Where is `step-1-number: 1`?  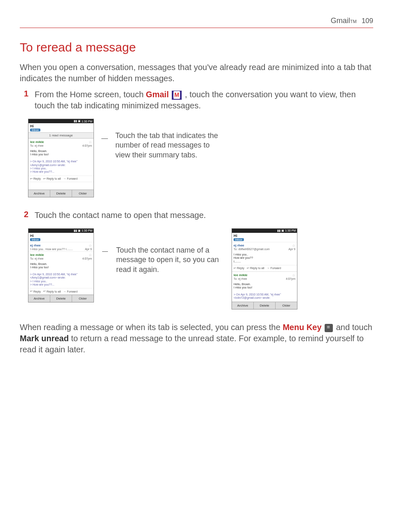 step-1-number: 1 is located at coordinates (28, 100).